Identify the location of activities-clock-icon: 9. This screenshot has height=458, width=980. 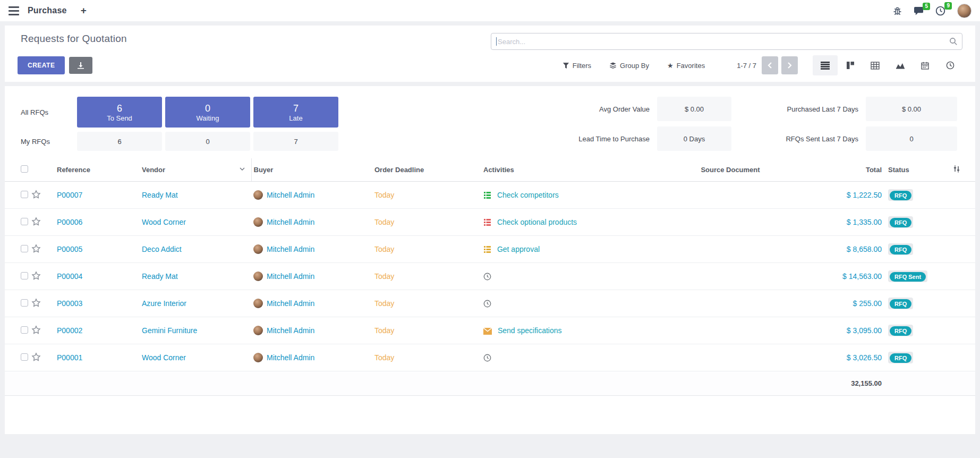
(940, 11).